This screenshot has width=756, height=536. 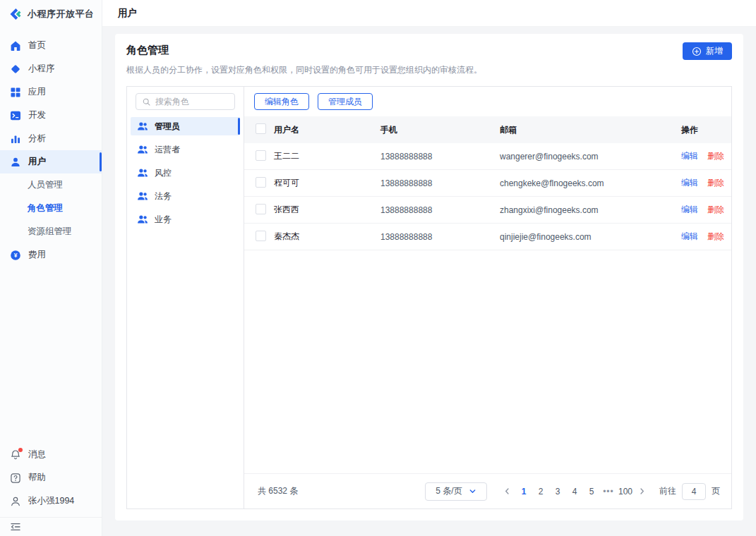 What do you see at coordinates (707, 51) in the screenshot?
I see `add-button: 新增` at bounding box center [707, 51].